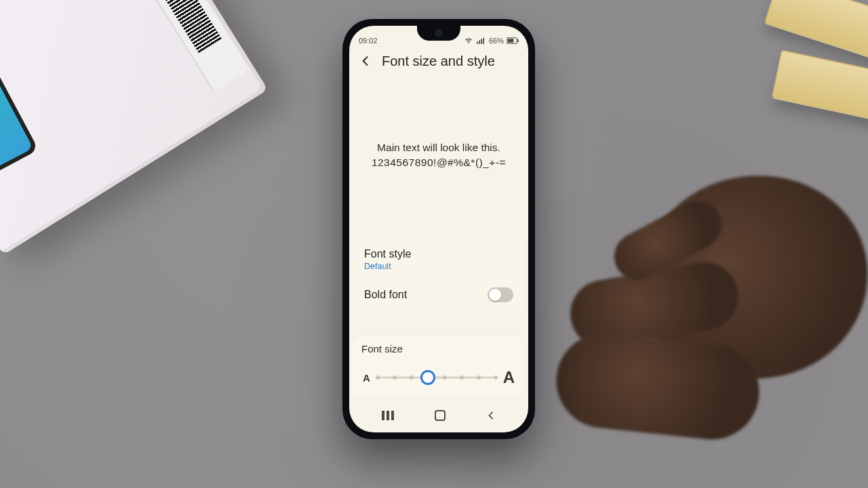 This screenshot has height=488, width=868. Describe the element at coordinates (513, 41) in the screenshot. I see `battery-icon` at that location.